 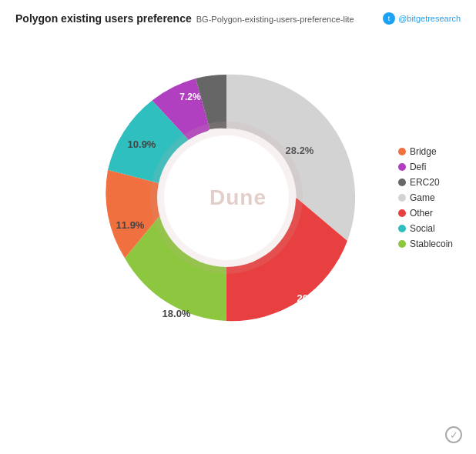 What do you see at coordinates (276, 19) in the screenshot?
I see `chart-subtitle: BG-Polygon-existing-users-preference-lit…` at bounding box center [276, 19].